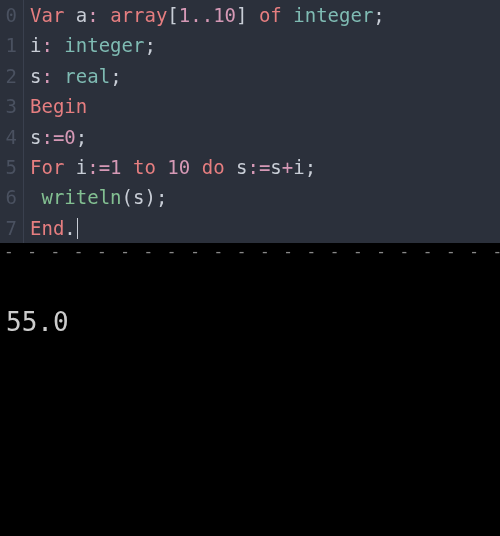  Describe the element at coordinates (12, 15) in the screenshot. I see `line-number: 0` at that location.